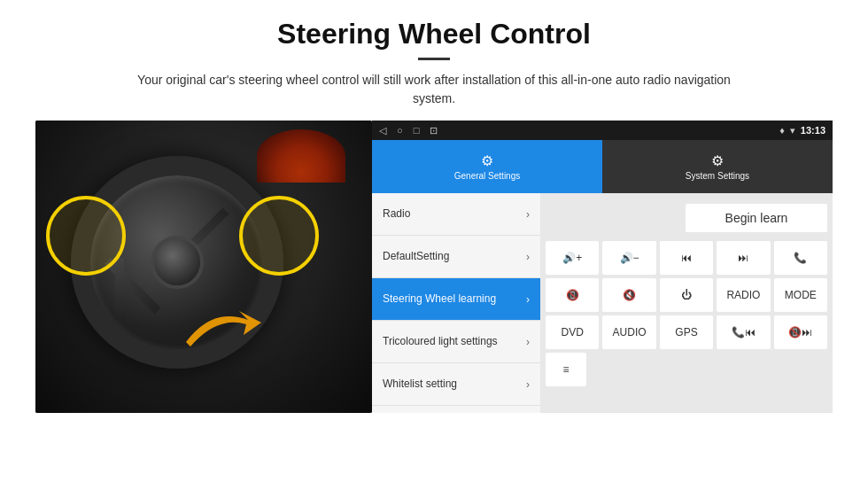  Describe the element at coordinates (686, 295) in the screenshot. I see `power-icon: ⏻` at that location.